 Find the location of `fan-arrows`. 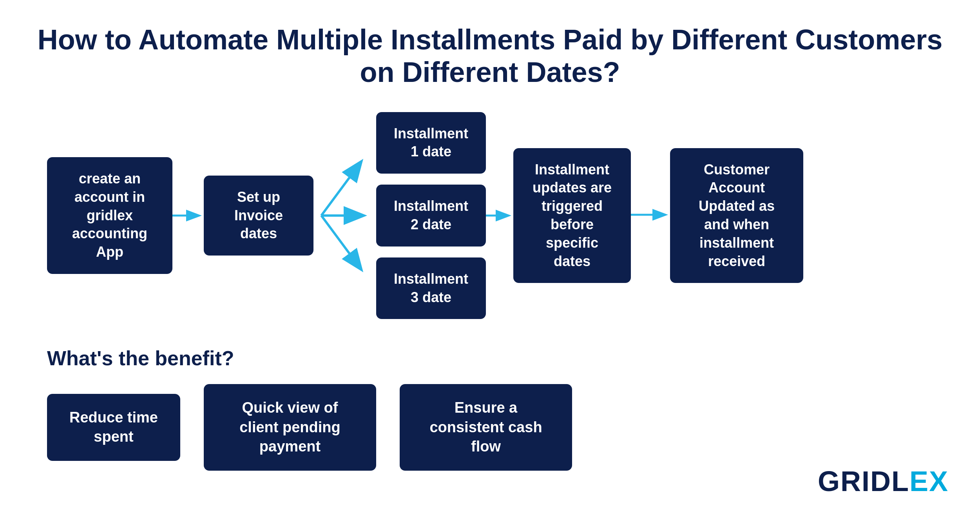

fan-arrows is located at coordinates (345, 216).